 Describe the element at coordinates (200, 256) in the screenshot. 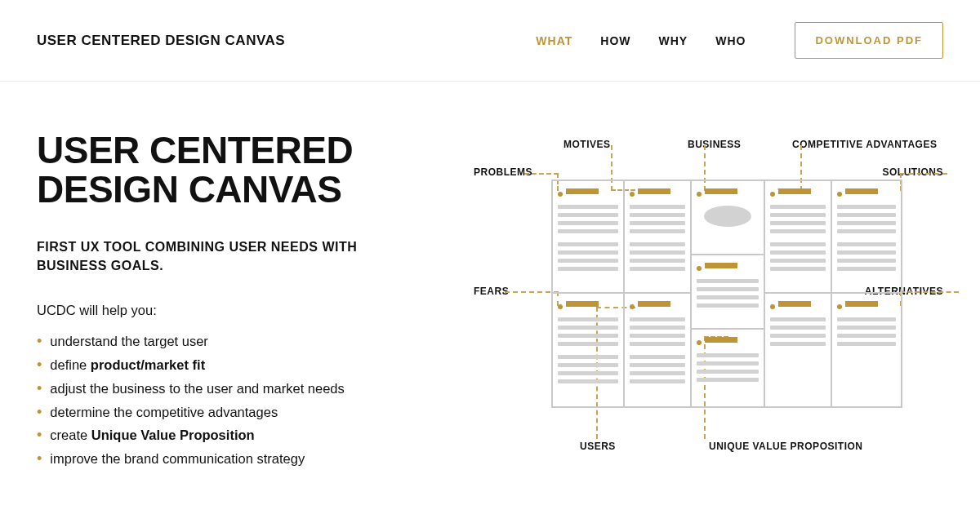

I see `hero-tagline: FIRST UX TOOL COMBINING USER NEEDS WITH …` at that location.